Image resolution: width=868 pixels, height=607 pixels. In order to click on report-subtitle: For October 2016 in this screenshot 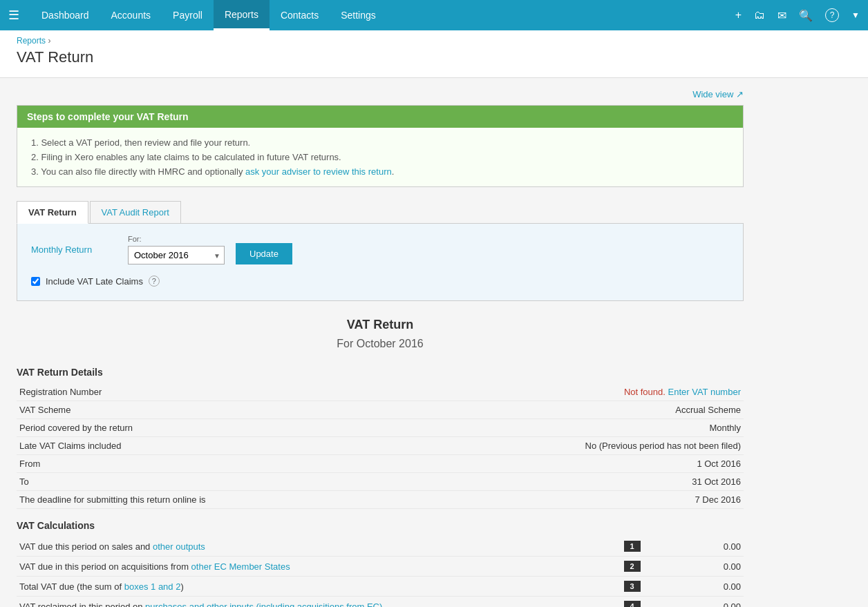, I will do `click(380, 344)`.